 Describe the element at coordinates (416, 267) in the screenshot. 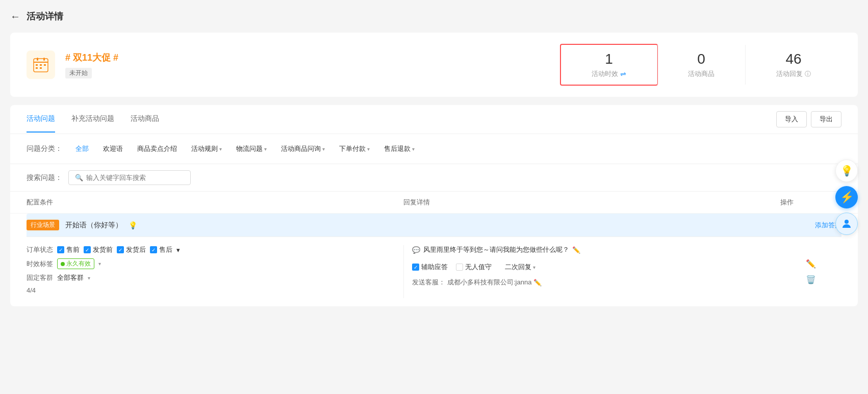

I see `checkbox-checked-assist` at that location.